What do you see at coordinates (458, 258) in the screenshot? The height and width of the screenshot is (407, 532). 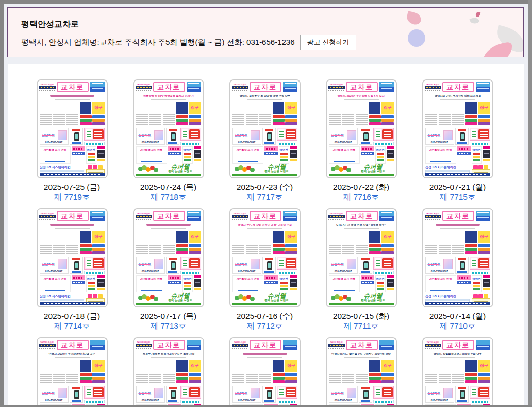 I see `issue-thumbnail: 7월14일 월요일 교차로 장구 신용카드` at bounding box center [458, 258].